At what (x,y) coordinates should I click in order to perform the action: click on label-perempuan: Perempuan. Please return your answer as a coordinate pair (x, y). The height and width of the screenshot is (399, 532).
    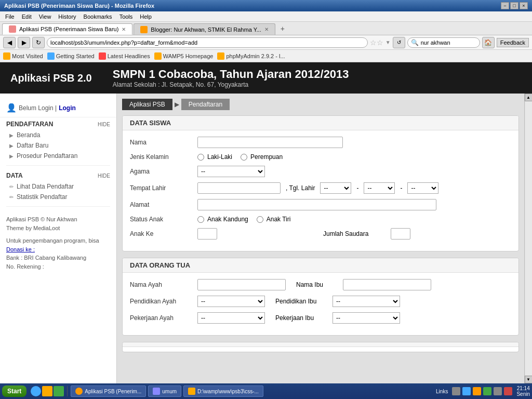
    Looking at the image, I should click on (267, 157).